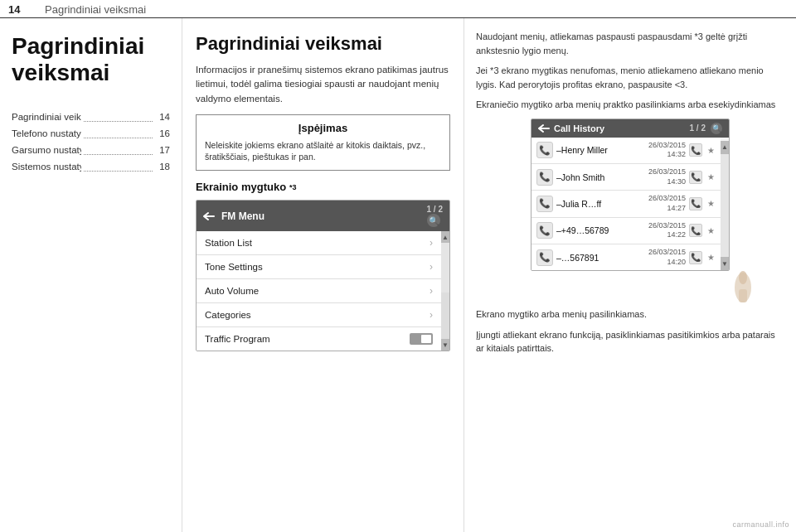  Describe the element at coordinates (743, 288) in the screenshot. I see `finger-gesture-icon` at that location.